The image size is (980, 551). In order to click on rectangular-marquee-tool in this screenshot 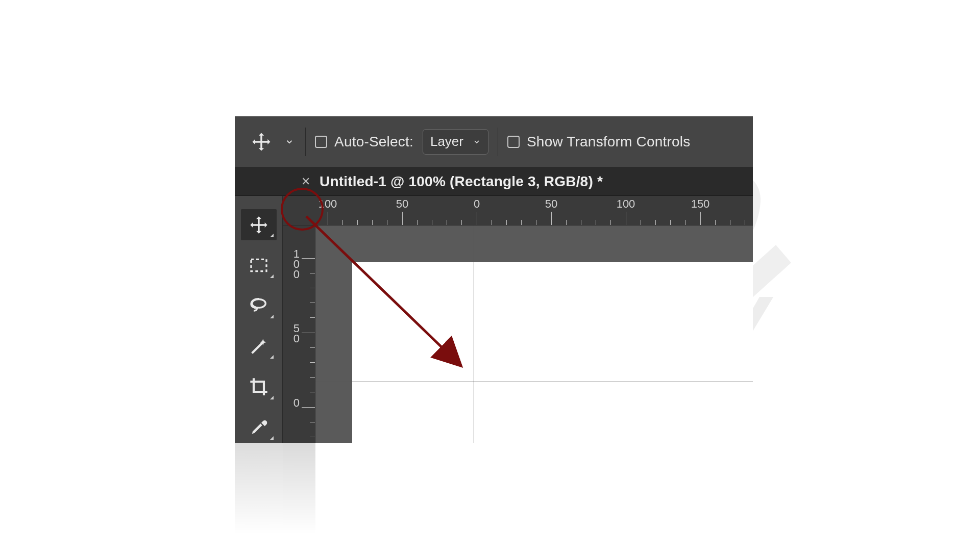, I will do `click(259, 265)`.